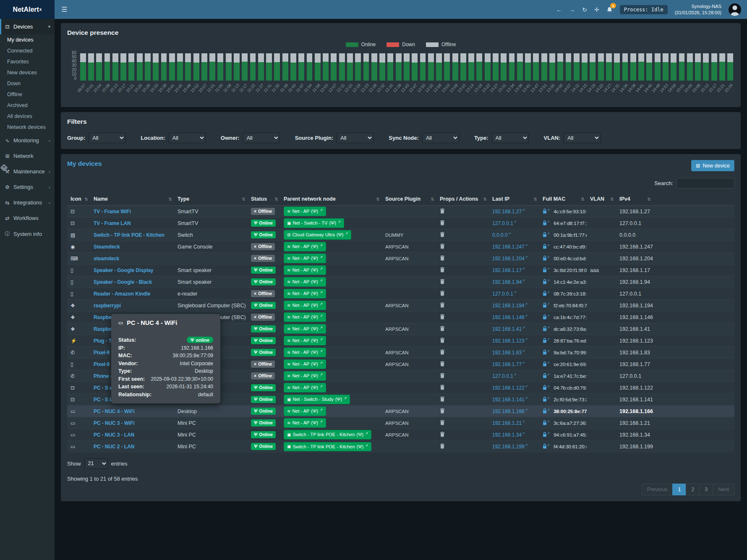 The image size is (747, 560). What do you see at coordinates (107, 259) in the screenshot?
I see `device-name-link: steamdeck` at bounding box center [107, 259].